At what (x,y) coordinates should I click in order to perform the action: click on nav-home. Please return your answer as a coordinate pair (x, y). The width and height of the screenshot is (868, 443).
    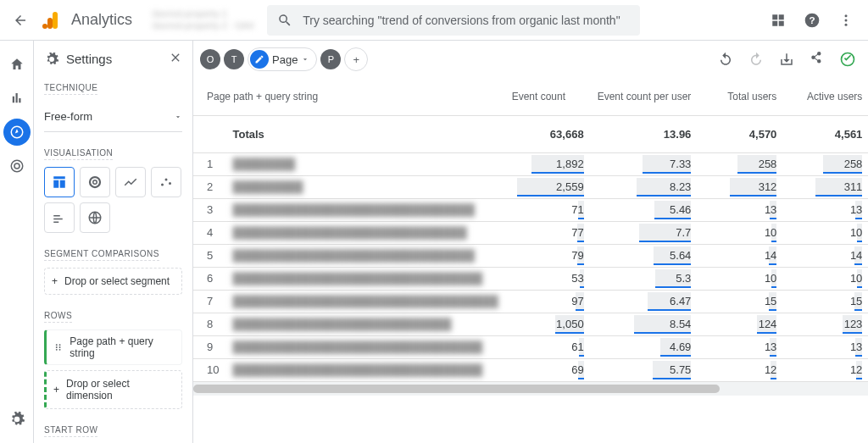
    Looking at the image, I should click on (17, 64).